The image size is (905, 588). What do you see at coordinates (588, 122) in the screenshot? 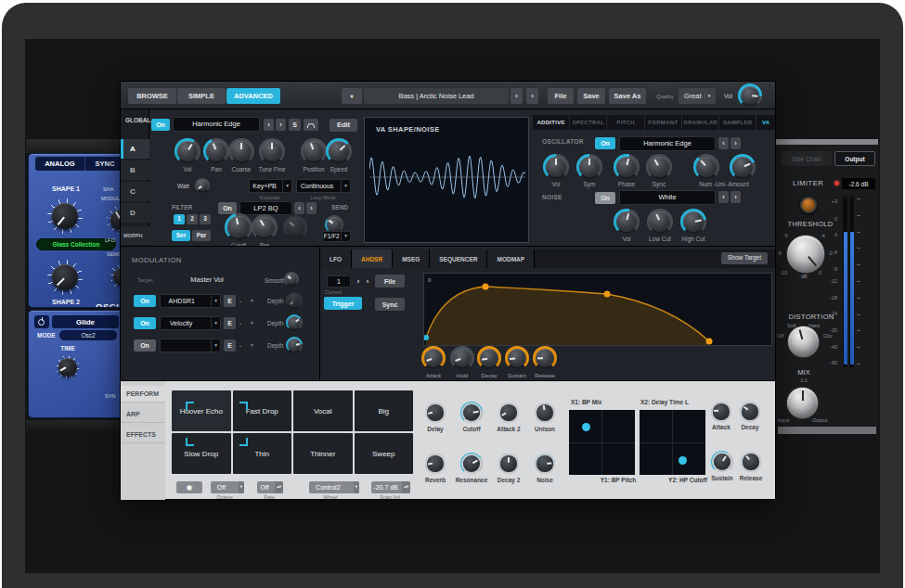
I see `tab-spectral: SPECTRAL` at bounding box center [588, 122].